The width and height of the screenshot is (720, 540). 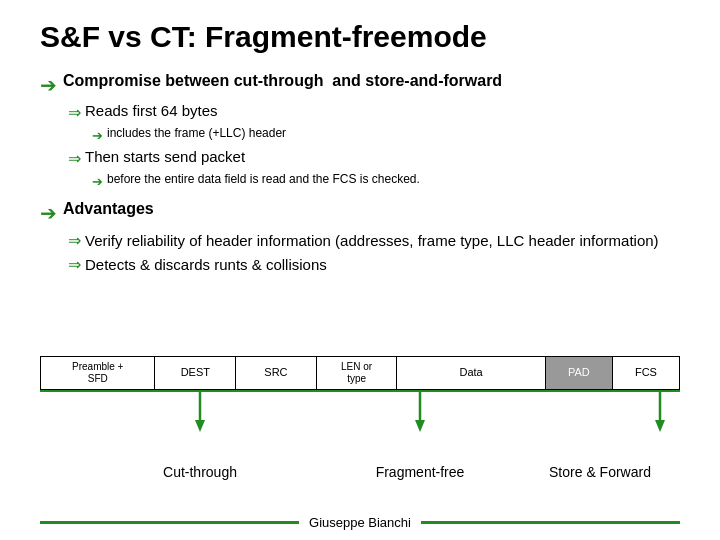 What do you see at coordinates (386, 136) in the screenshot?
I see `sub-sub-bullet-1-1: ➔ includes the frame (+LLC) header` at bounding box center [386, 136].